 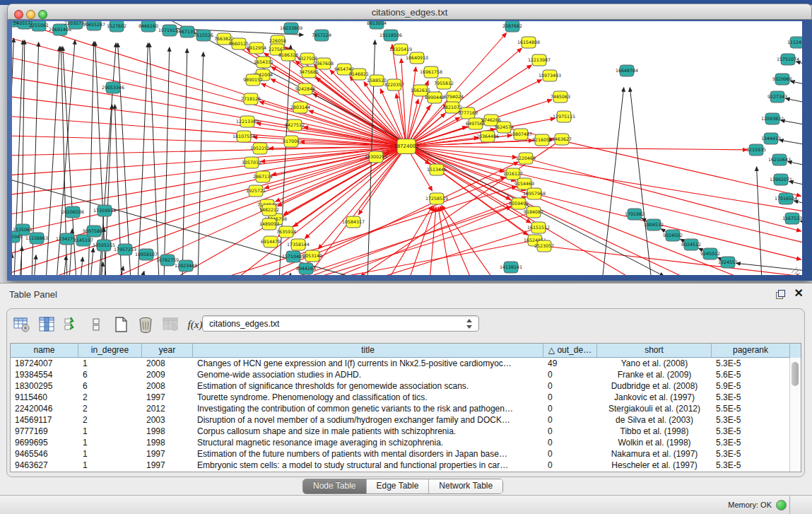 What do you see at coordinates (125, 249) in the screenshot?
I see `graph-node-label: 17957253` at bounding box center [125, 249].